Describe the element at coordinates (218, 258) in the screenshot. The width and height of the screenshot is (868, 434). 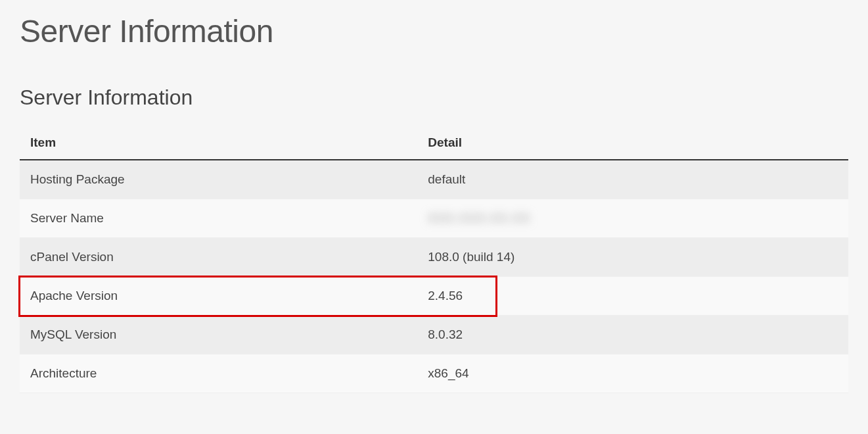
I see `table-cell-item: cPanel Version` at that location.